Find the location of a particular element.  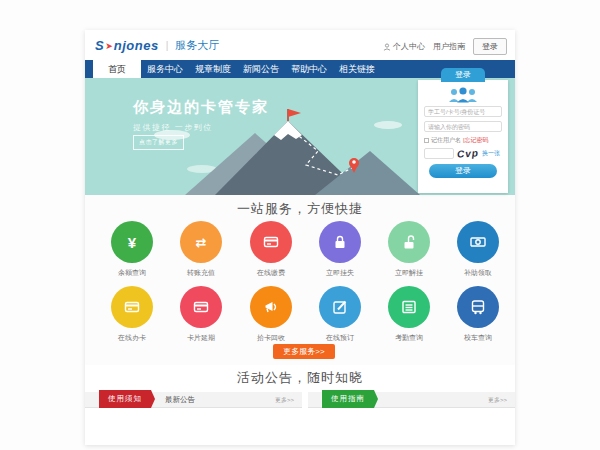

service-transfer-recharge: ⇄转账充值 is located at coordinates (201, 250).